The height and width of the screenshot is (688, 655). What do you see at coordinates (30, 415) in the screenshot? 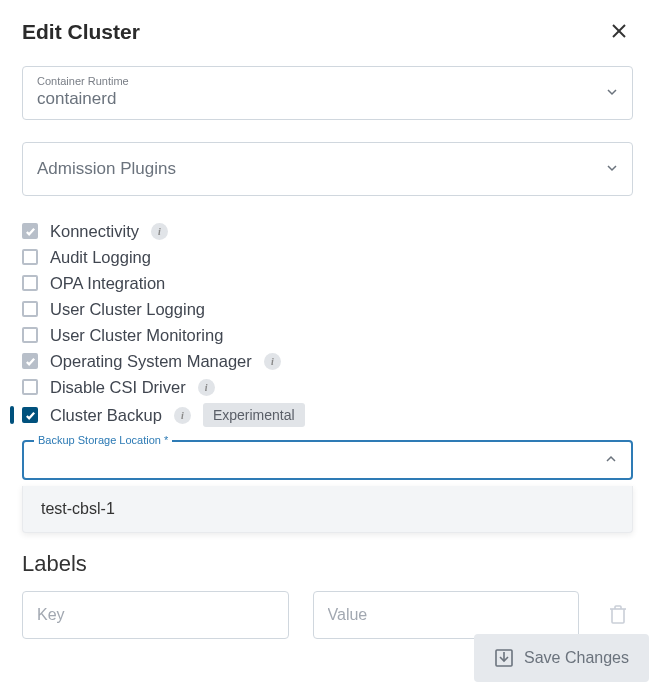
I see `checkbox-cluster-backup` at bounding box center [30, 415].